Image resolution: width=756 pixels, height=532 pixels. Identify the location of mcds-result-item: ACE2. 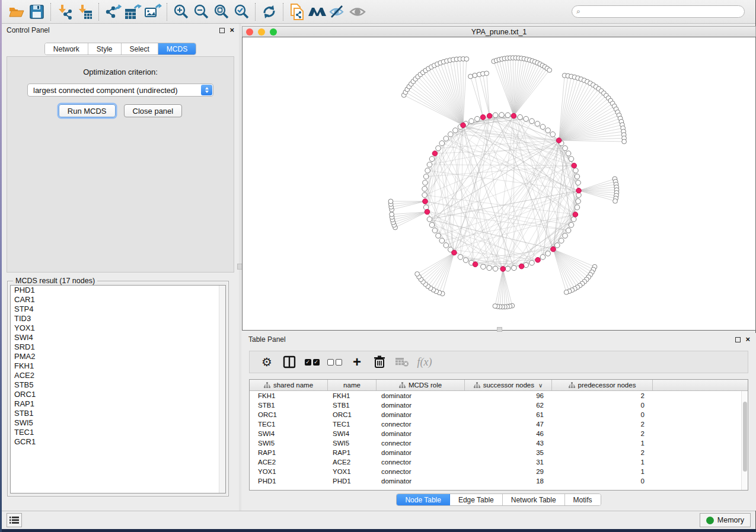
(118, 376).